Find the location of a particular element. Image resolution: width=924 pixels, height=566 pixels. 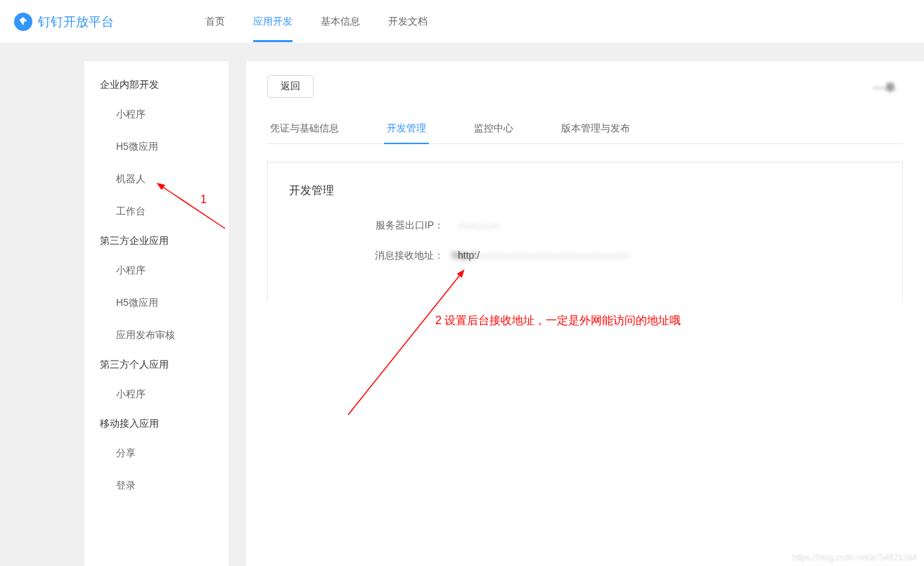

sidebar-item-miniapp-2: 小程序 is located at coordinates (156, 271).